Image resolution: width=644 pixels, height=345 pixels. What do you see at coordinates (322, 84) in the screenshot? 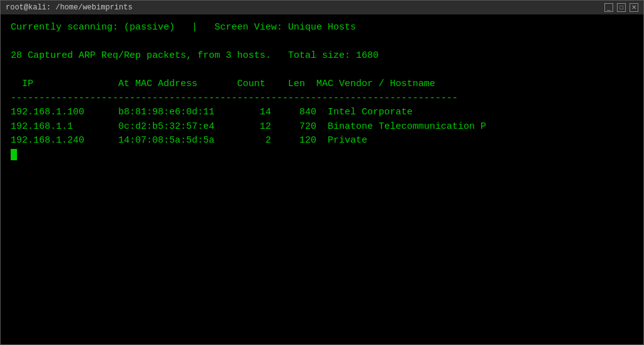
I see `table-header: IP At MAC Address Count Len MAC Vendor /…` at bounding box center [322, 84].